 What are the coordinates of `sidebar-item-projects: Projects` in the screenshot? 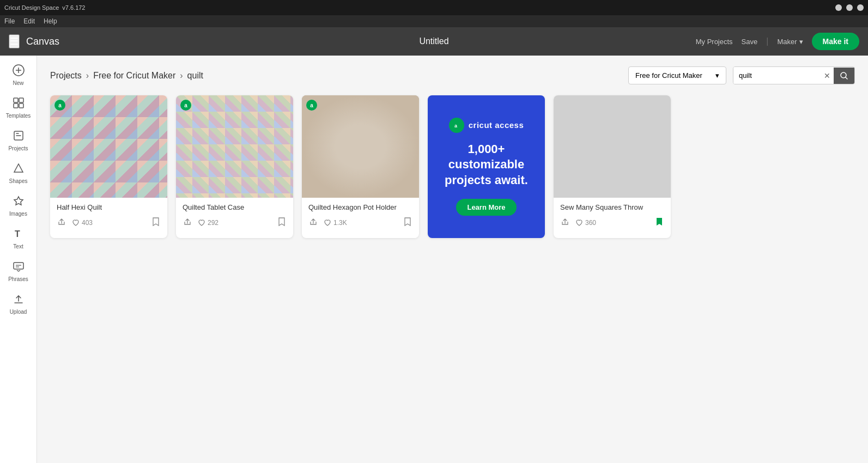 It's located at (19, 141).